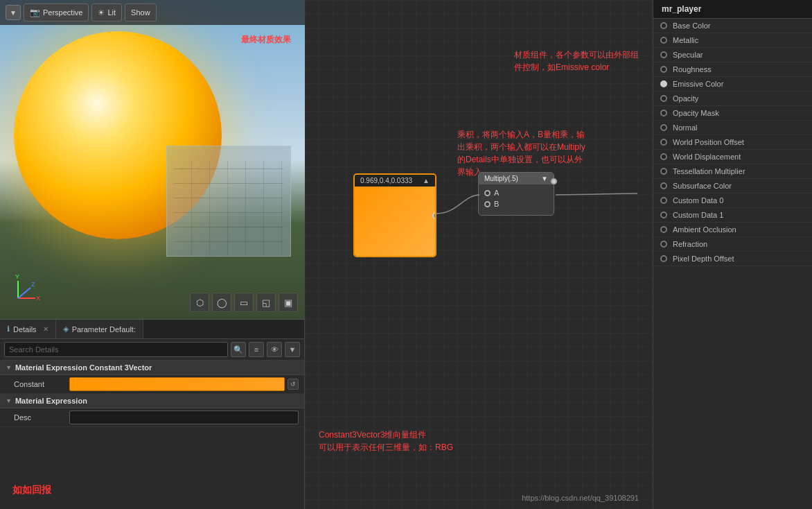 This screenshot has width=812, height=509. Describe the element at coordinates (691, 26) in the screenshot. I see `mat-label-0: Base Color` at that location.